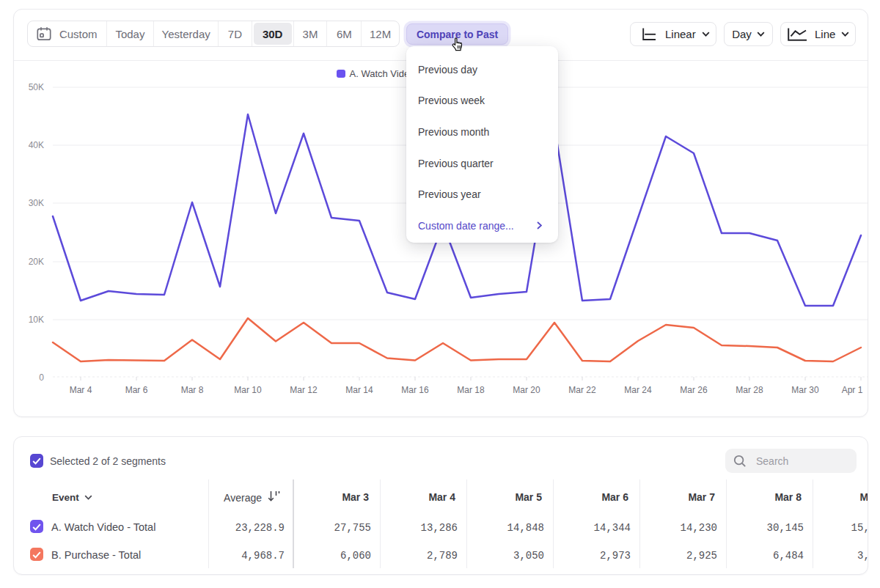  I want to click on svg-text: 20K, so click(37, 262).